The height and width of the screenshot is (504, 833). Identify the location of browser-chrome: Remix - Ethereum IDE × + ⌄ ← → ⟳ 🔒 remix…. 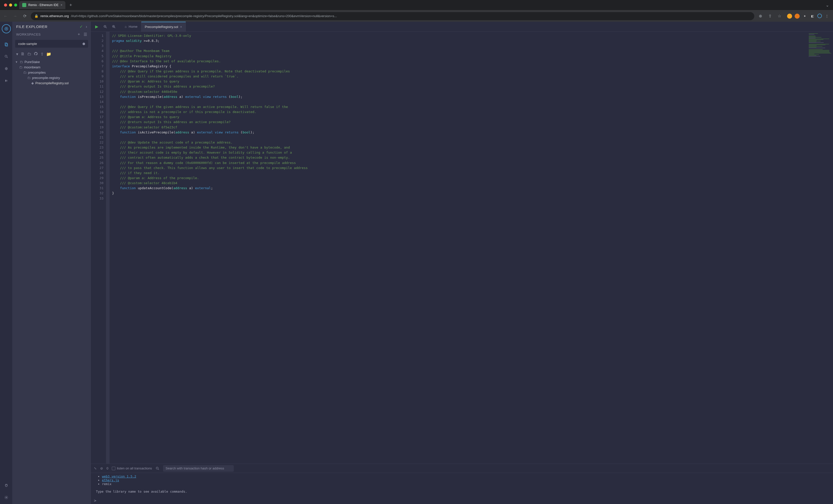
(416, 11).